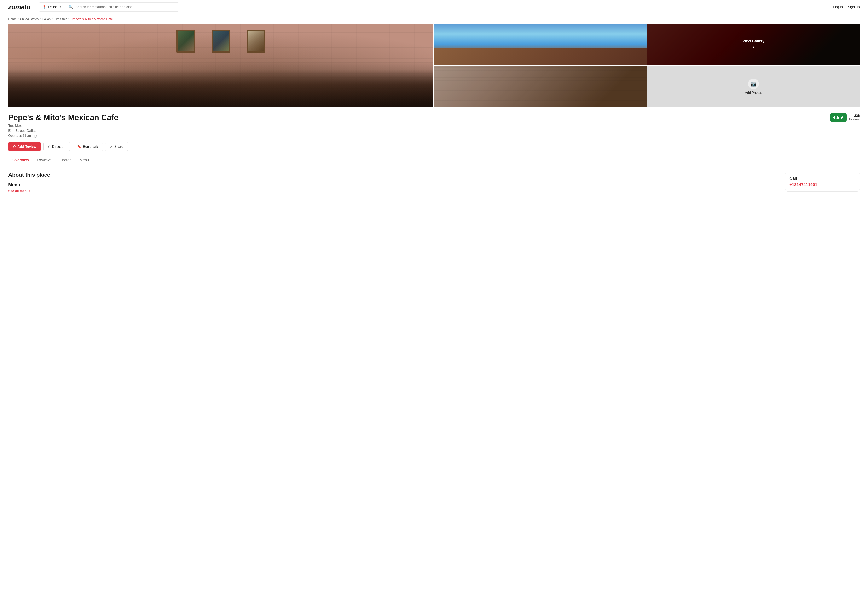  What do you see at coordinates (65, 160) in the screenshot?
I see `tab-photos: Photos` at bounding box center [65, 160].